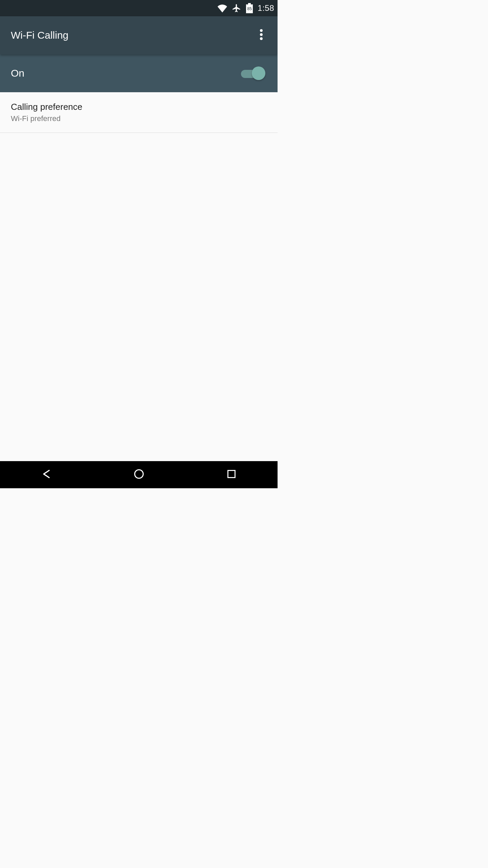 The image size is (488, 868). What do you see at coordinates (132, 35) in the screenshot?
I see `page-title: Wi-Fi Calling` at bounding box center [132, 35].